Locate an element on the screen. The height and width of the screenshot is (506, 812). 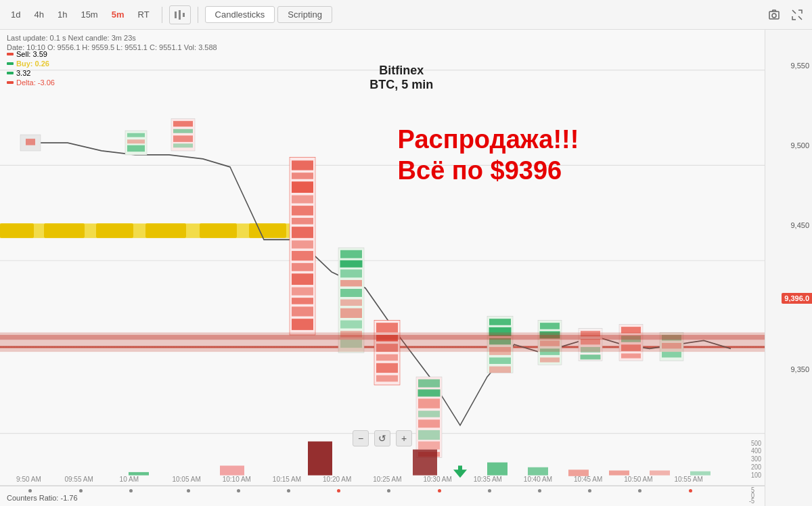
svg-text: -5 is located at coordinates (752, 501).